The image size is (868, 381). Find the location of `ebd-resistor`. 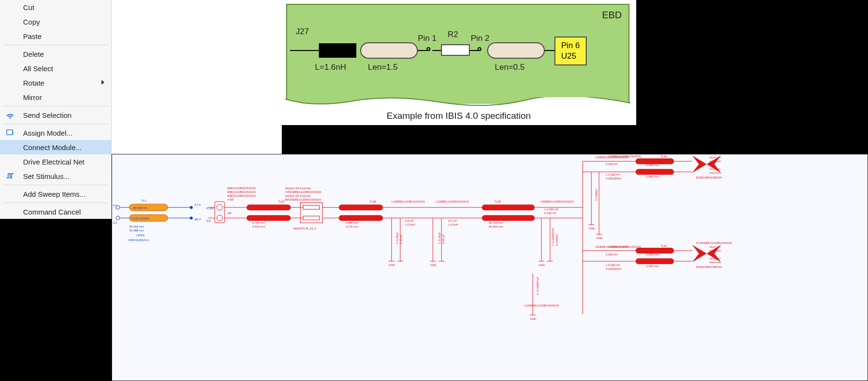

ebd-resistor is located at coordinates (455, 50).